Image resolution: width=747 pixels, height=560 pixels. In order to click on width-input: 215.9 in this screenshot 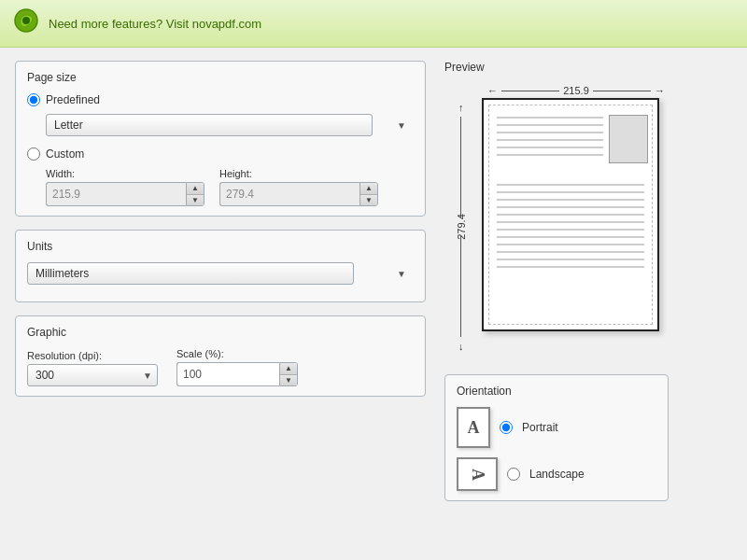, I will do `click(116, 194)`.